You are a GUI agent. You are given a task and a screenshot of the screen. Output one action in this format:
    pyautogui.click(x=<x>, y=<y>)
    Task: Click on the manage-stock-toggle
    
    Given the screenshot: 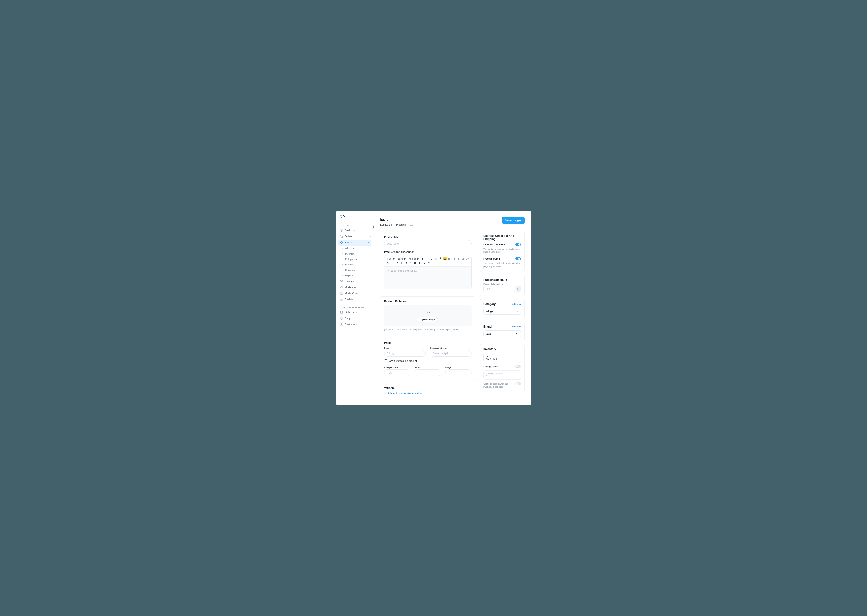 What is the action you would take?
    pyautogui.click(x=518, y=366)
    